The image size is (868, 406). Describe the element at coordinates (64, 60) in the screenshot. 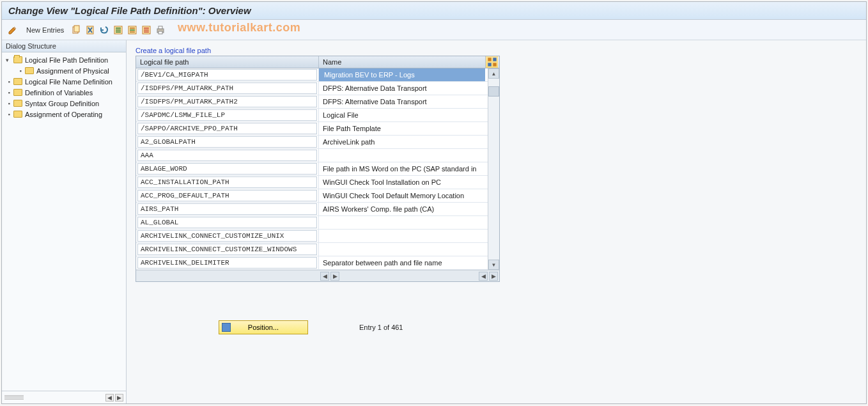

I see `tree-item-0: ▾Logical File Path Definition` at that location.